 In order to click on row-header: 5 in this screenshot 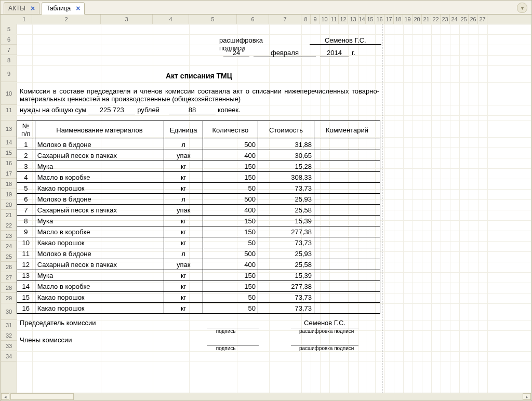, I will do `click(9, 29)`.